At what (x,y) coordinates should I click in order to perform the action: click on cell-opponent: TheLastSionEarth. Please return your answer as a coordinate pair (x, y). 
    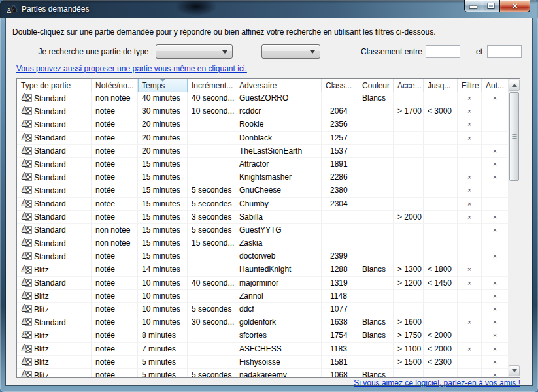
    Looking at the image, I should click on (278, 152).